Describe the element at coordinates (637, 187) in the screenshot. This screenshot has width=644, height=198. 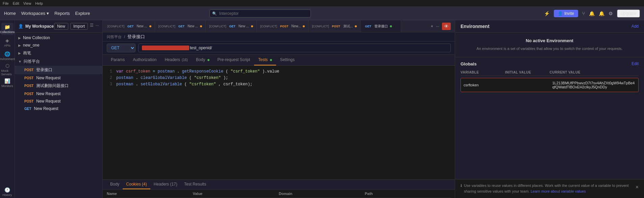
I see `close-info-button: ×` at that location.